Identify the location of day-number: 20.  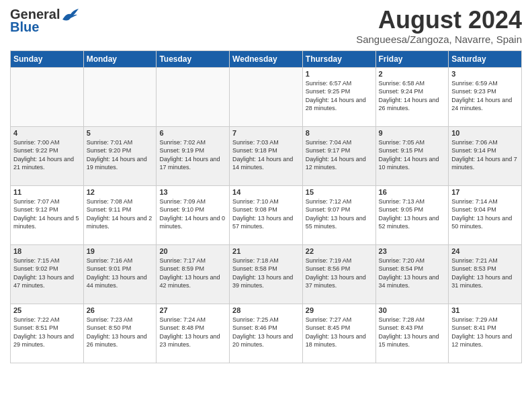
(193, 251).